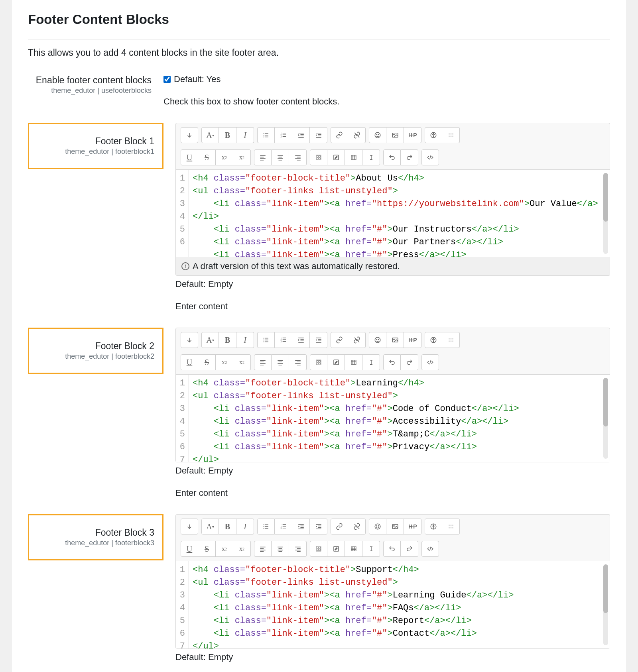  I want to click on enable-checkbox, so click(167, 79).